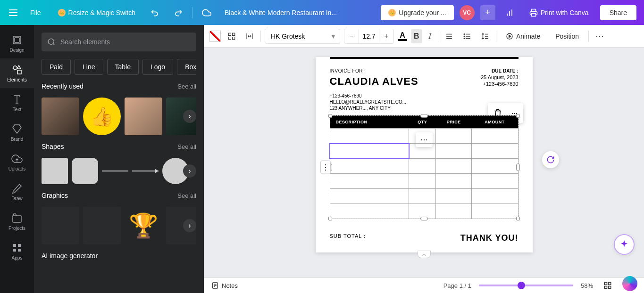 This screenshot has height=293, width=644. I want to click on invoice-for-label: INVOICE FOR :, so click(374, 71).